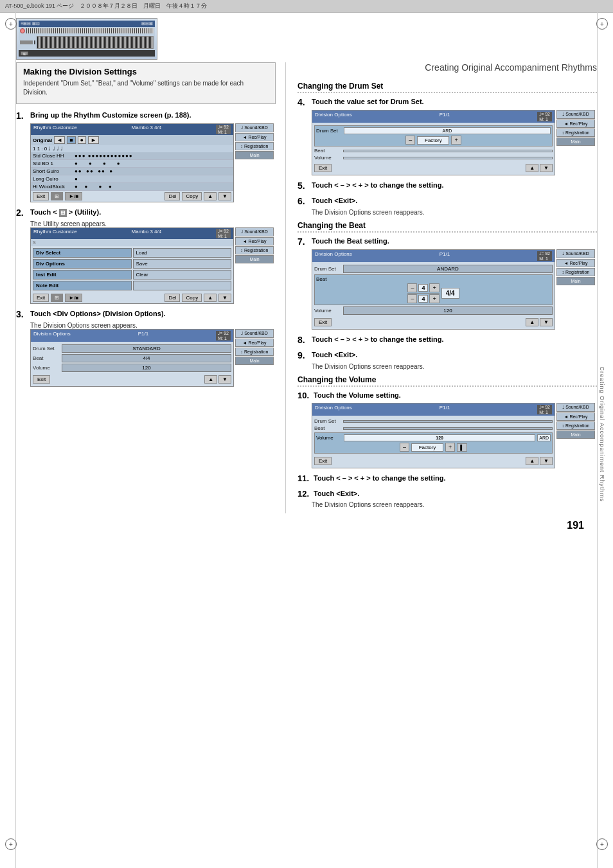  What do you see at coordinates (576, 267) in the screenshot?
I see `sidebar-7: ♩ Sound/KBD ◄ Rec/Play ↕ Registration Ma…` at bounding box center [576, 267].